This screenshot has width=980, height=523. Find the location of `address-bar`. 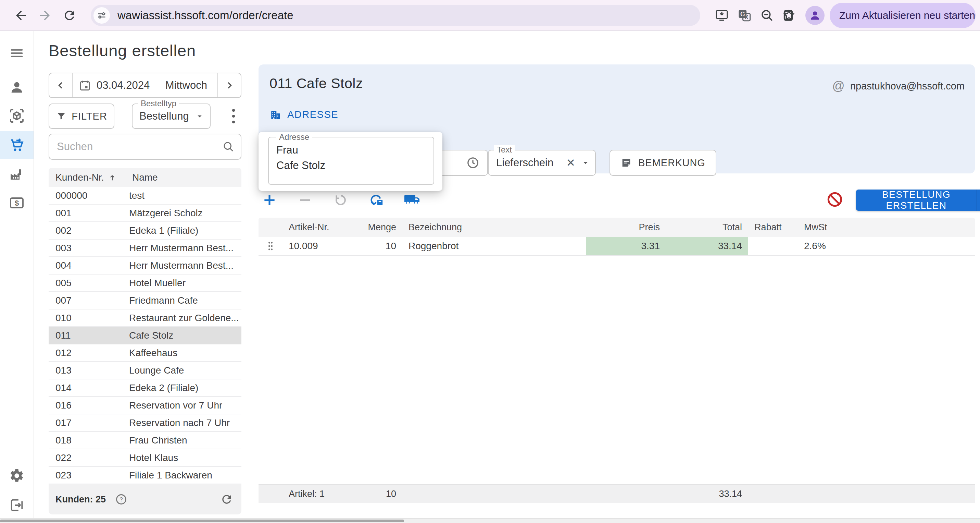

address-bar is located at coordinates (396, 15).